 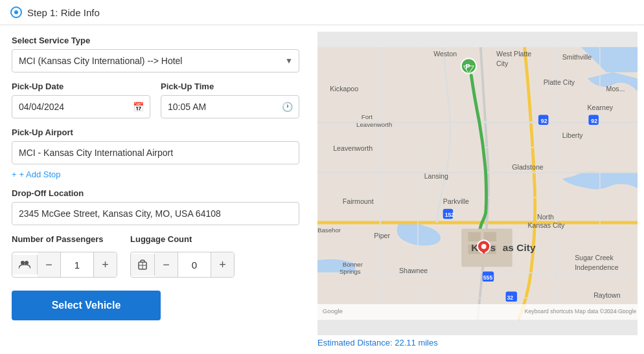 I want to click on passengers-label: Number of Passengers, so click(x=65, y=239).